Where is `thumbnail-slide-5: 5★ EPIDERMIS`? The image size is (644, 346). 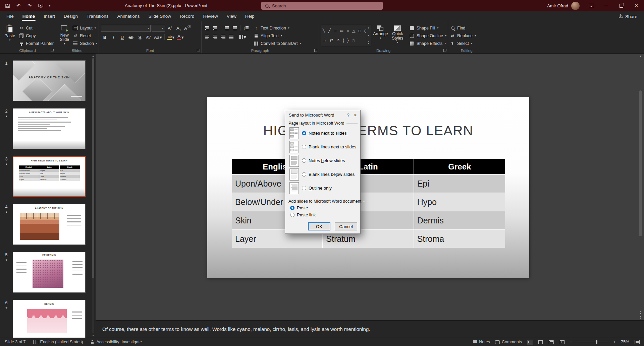
thumbnail-slide-5: 5★ EPIDERMIS is located at coordinates (48, 272).